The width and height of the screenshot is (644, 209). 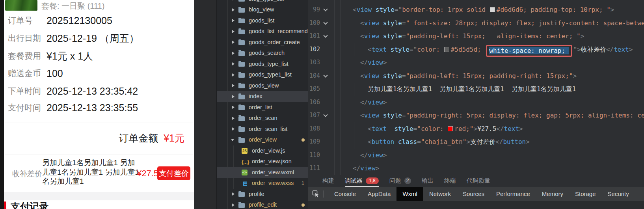 What do you see at coordinates (553, 194) in the screenshot?
I see `devtool-tab-Memory: Memory` at bounding box center [553, 194].